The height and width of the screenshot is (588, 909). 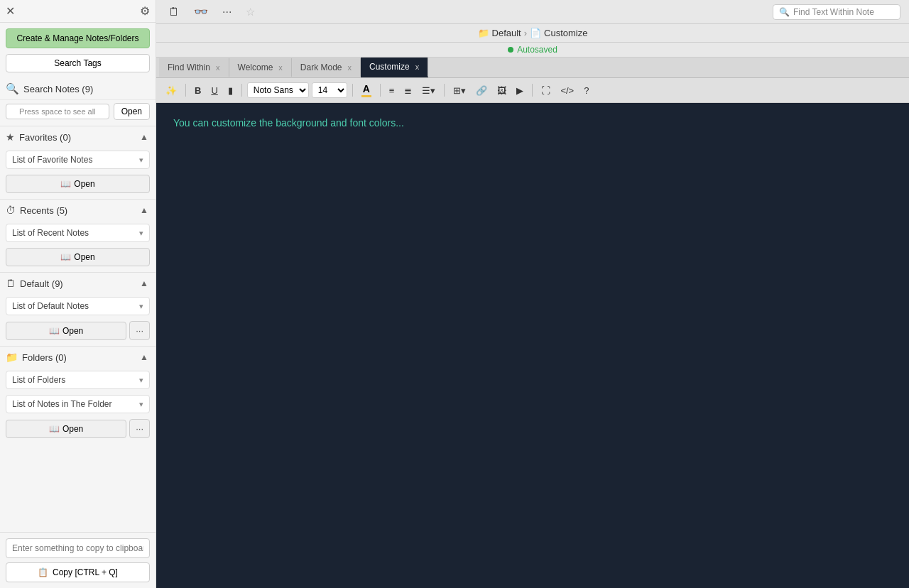 What do you see at coordinates (11, 210) in the screenshot?
I see `clock-icon: ⏱` at bounding box center [11, 210].